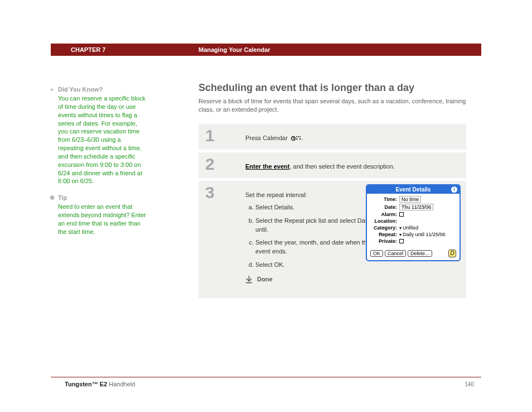 The width and height of the screenshot is (532, 412). What do you see at coordinates (413, 221) in the screenshot?
I see `row-location: Location:` at bounding box center [413, 221].